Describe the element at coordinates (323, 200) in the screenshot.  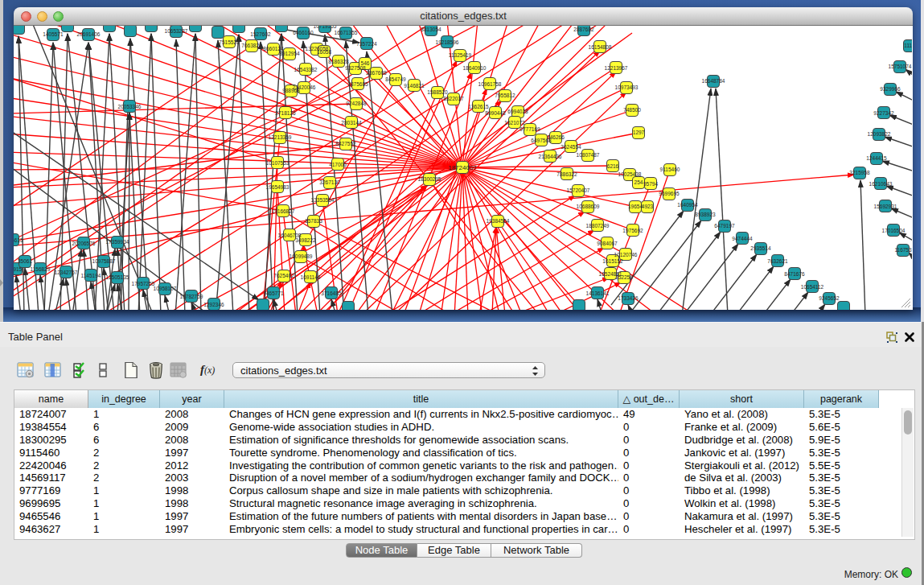
I see `svg-text: 13353564` at that location.